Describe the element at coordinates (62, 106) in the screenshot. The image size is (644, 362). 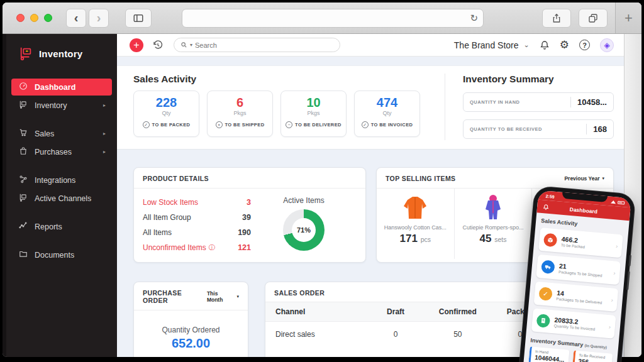
I see `sidebar-item-inventory: Inventory ▸` at that location.